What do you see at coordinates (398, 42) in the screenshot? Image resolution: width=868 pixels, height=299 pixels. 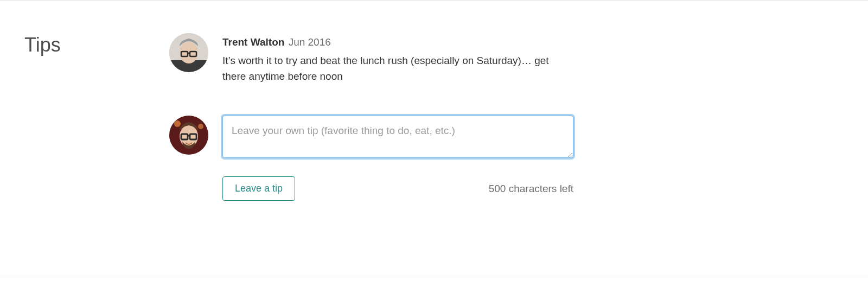 I see `tip-meta: Trent Walton Jun 2016` at bounding box center [398, 42].